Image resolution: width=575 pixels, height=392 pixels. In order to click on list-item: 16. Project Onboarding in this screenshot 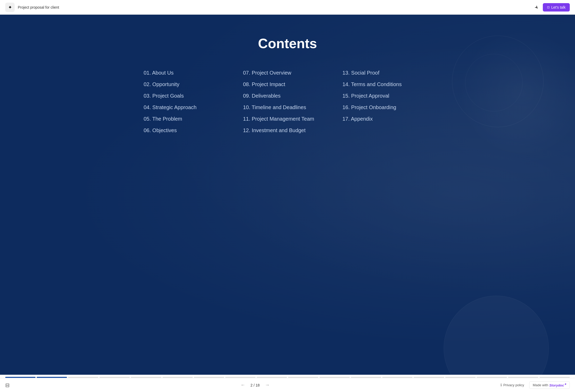, I will do `click(387, 107)`.